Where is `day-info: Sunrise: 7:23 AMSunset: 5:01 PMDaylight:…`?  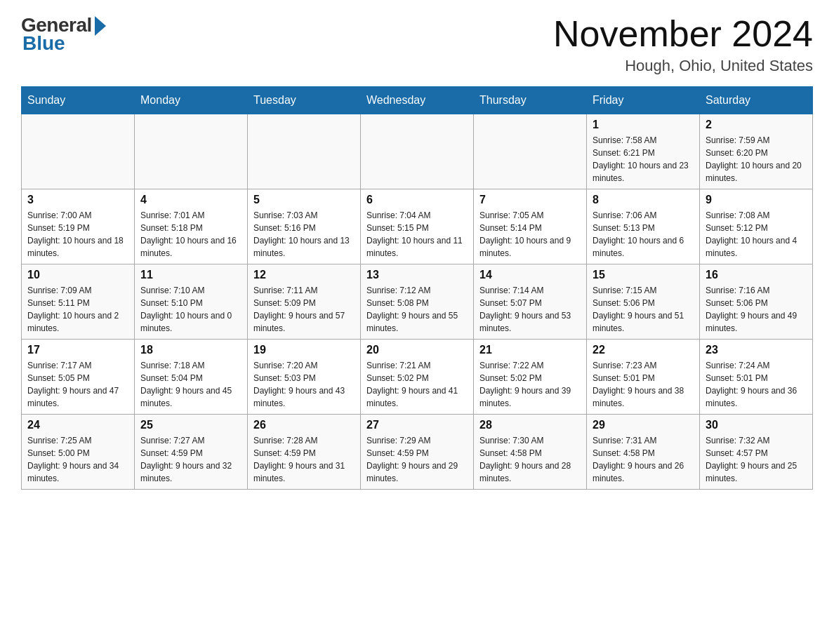 day-info: Sunrise: 7:23 AMSunset: 5:01 PMDaylight:… is located at coordinates (643, 384).